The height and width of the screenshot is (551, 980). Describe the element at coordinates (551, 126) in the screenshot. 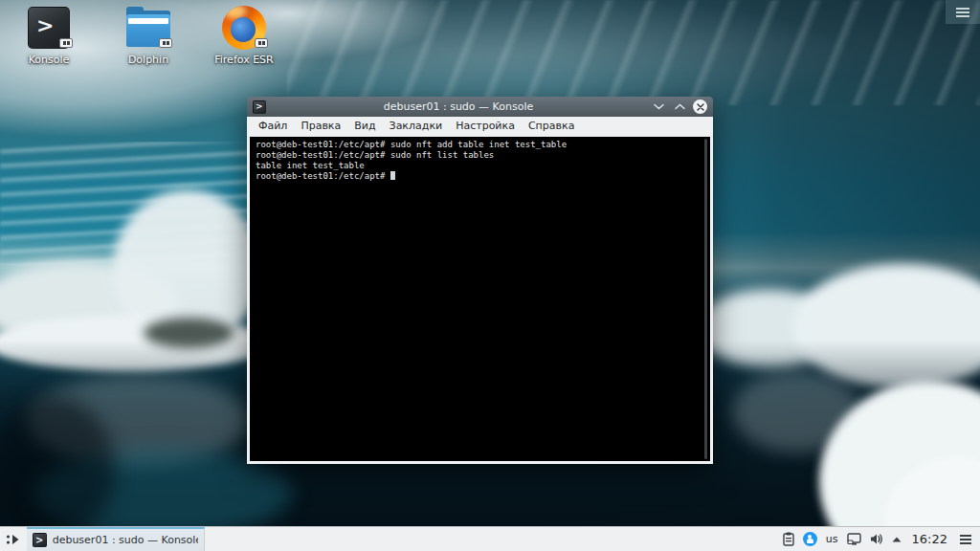

I see `menu-help: Справка` at that location.